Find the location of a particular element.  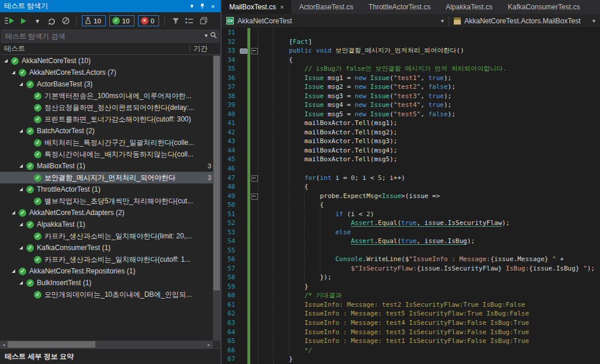

filter-button is located at coordinates (175, 21).